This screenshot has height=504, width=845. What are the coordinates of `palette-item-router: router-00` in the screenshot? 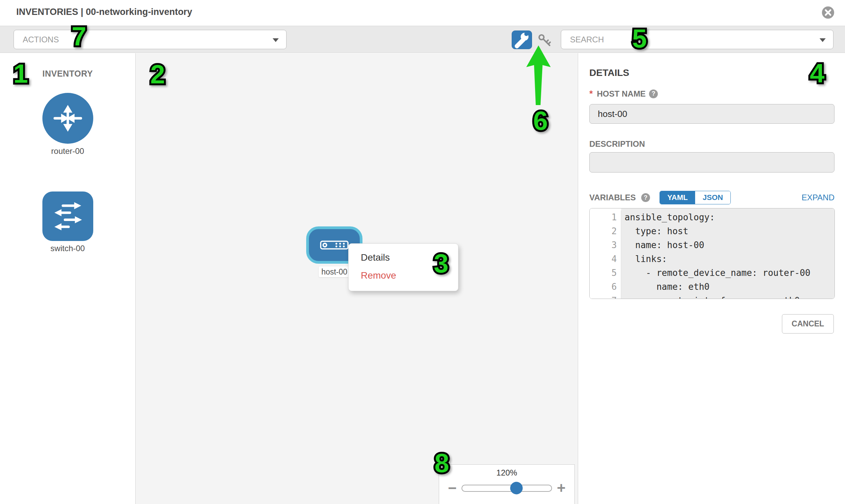 It's located at (68, 124).